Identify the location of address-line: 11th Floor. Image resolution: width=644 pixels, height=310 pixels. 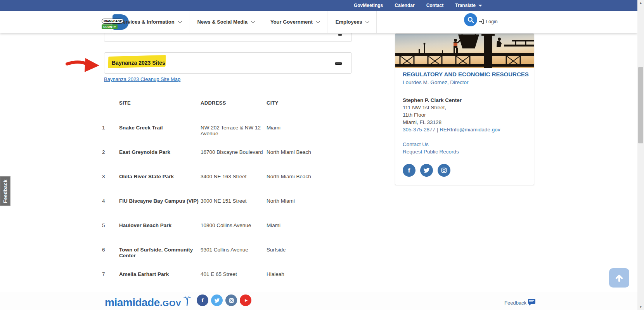
(452, 115).